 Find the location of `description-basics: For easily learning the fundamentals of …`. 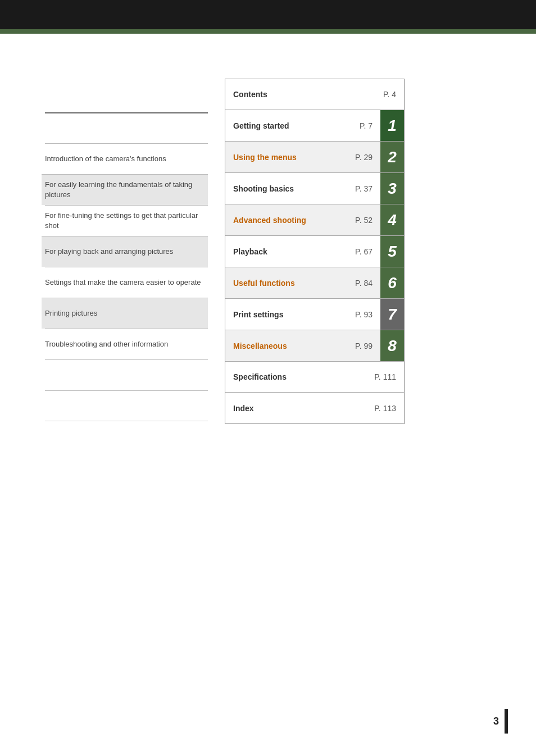

description-basics: For easily learning the fundamentals of … is located at coordinates (125, 190).